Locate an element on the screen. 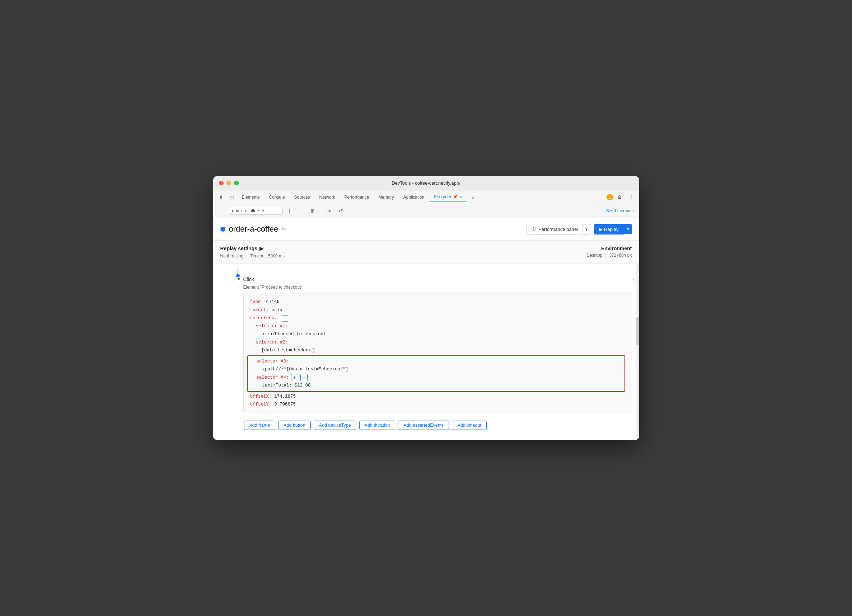  step-row: ▼ Click ⋮ Element "Proceed to checkout" … is located at coordinates (430, 355).